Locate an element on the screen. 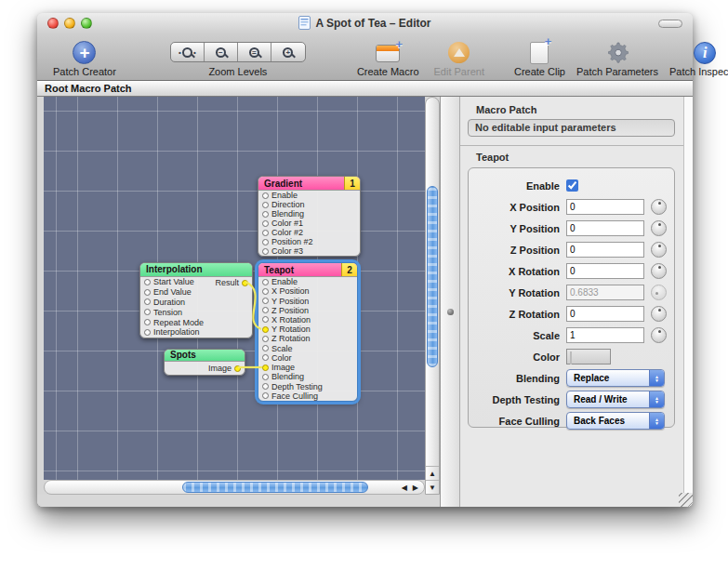  port-scale: Scale is located at coordinates (308, 349).